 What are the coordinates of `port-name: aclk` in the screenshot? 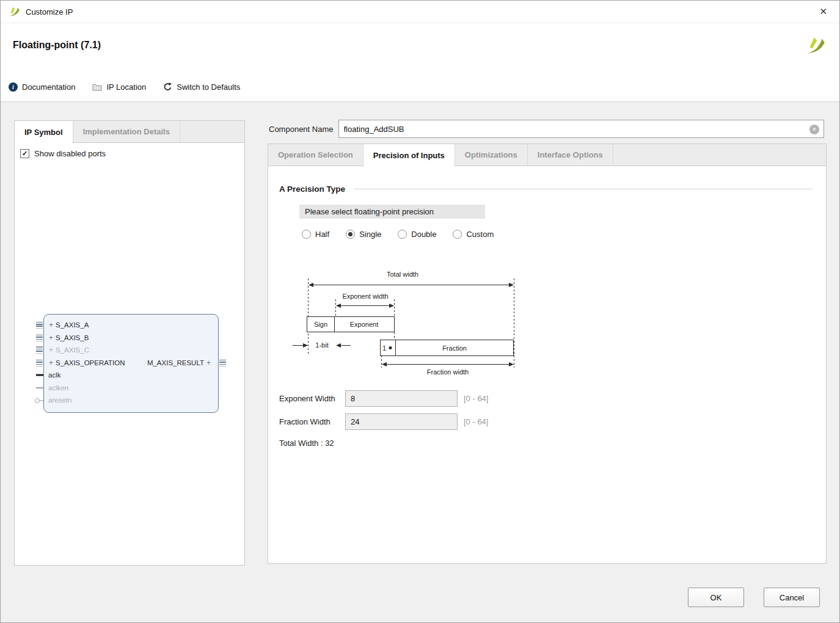 It's located at (54, 375).